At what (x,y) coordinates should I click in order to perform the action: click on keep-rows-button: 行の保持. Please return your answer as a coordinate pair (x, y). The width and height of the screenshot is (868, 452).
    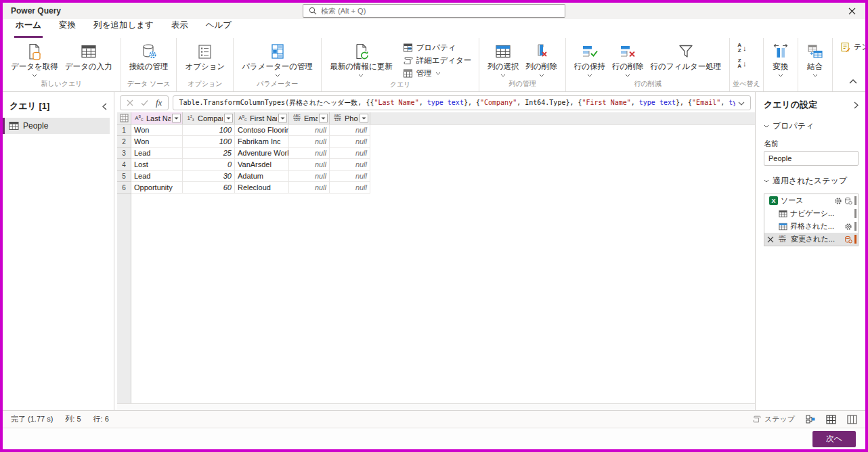
    Looking at the image, I should click on (590, 60).